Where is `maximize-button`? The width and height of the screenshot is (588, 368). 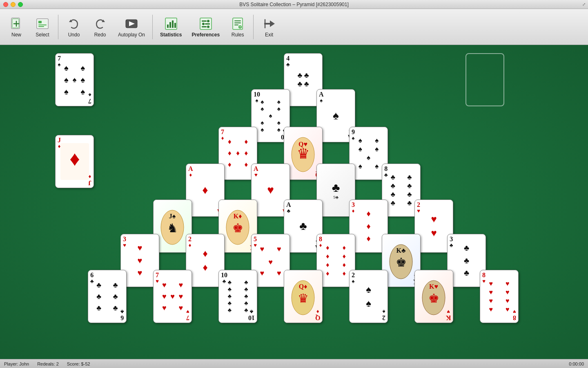
maximize-button is located at coordinates (20, 4).